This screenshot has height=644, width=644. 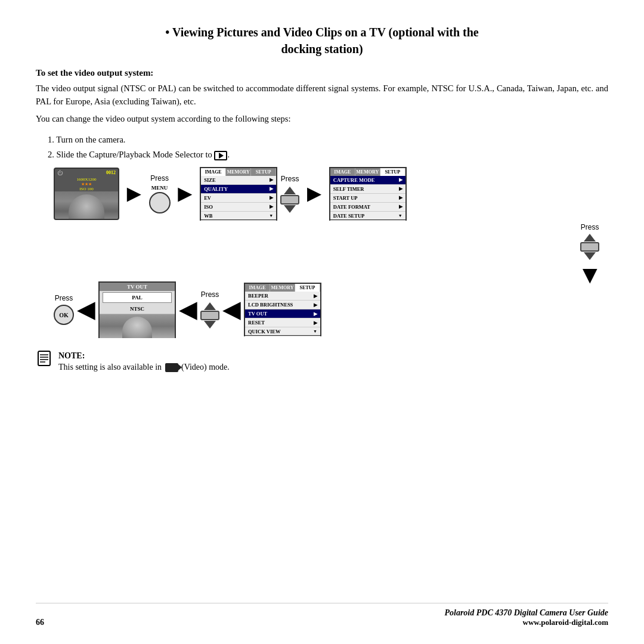 What do you see at coordinates (322, 49) in the screenshot?
I see `page-title-line2: docking station)` at bounding box center [322, 49].